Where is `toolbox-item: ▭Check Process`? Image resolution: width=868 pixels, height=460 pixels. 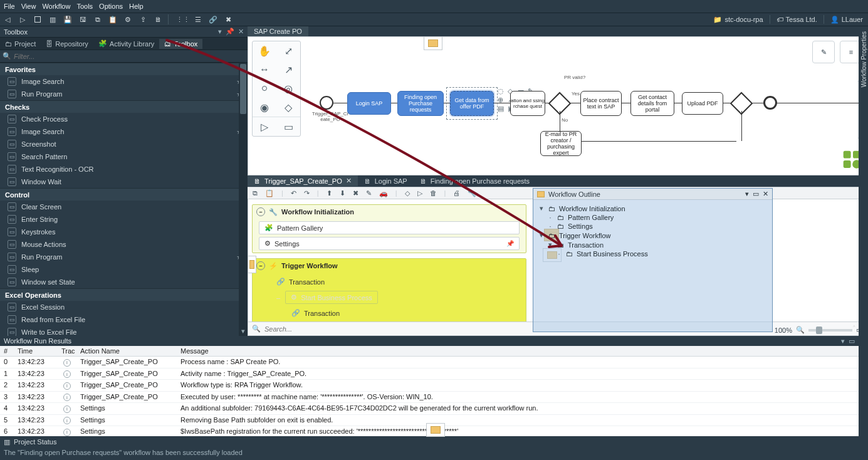 toolbox-item: ▭Check Process is located at coordinates (124, 119).